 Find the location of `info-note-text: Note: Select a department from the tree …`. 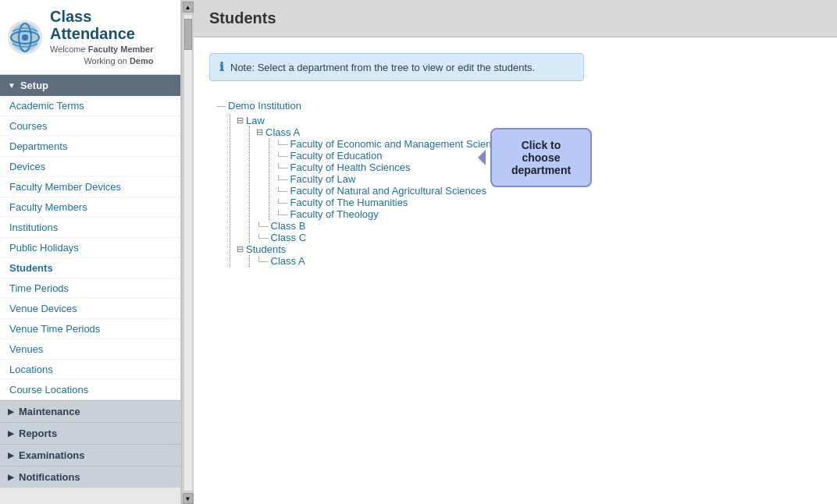

info-note-text: Note: Select a department from the tree … is located at coordinates (383, 67).